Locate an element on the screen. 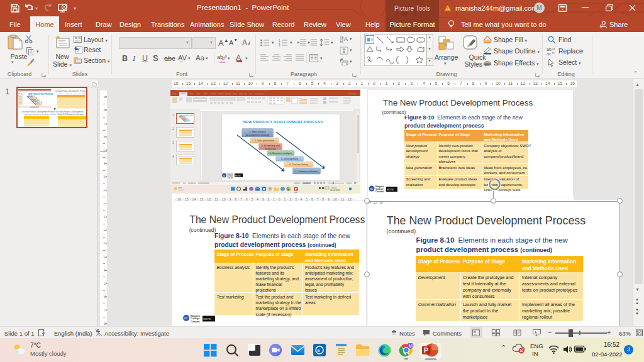  svg-text: NEW PRODUCT DEV PROCESS is located at coordinates (40, 94).